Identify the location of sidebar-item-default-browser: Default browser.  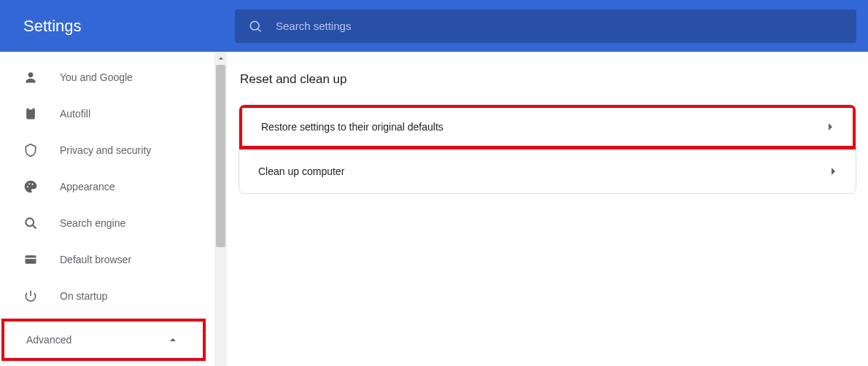
(107, 260).